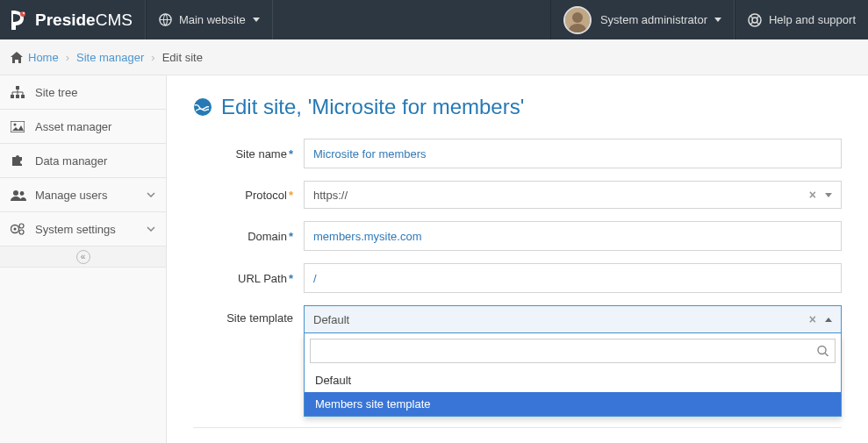  Describe the element at coordinates (84, 20) in the screenshot. I see `brand-text: PresideCMS` at that location.